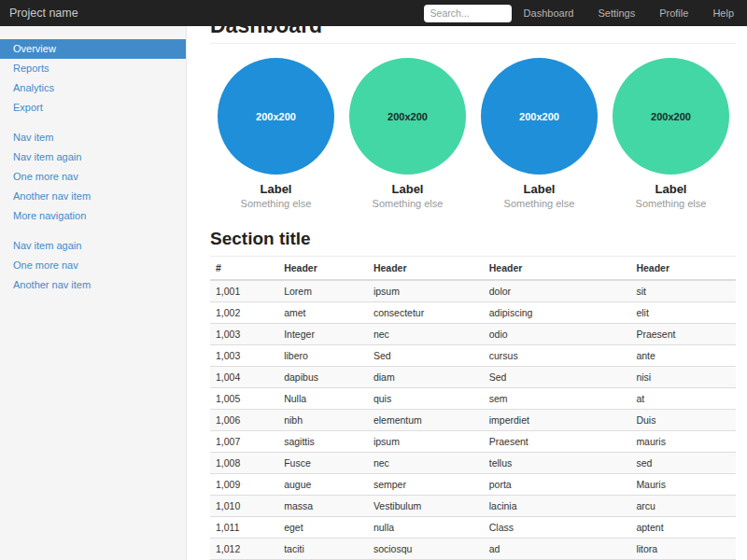 The image size is (747, 560). What do you see at coordinates (684, 399) in the screenshot?
I see `table-cell: at` at bounding box center [684, 399].